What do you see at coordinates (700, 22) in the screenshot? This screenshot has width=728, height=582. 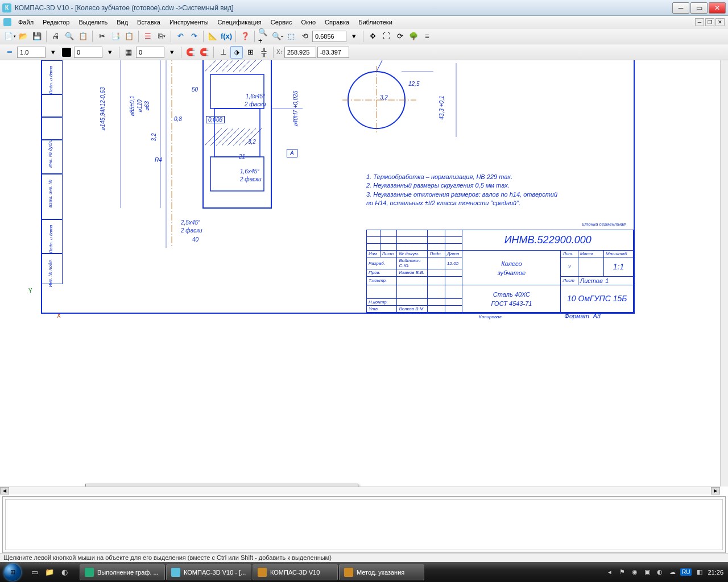 I see `mdi-minimize: ─` at bounding box center [700, 22].